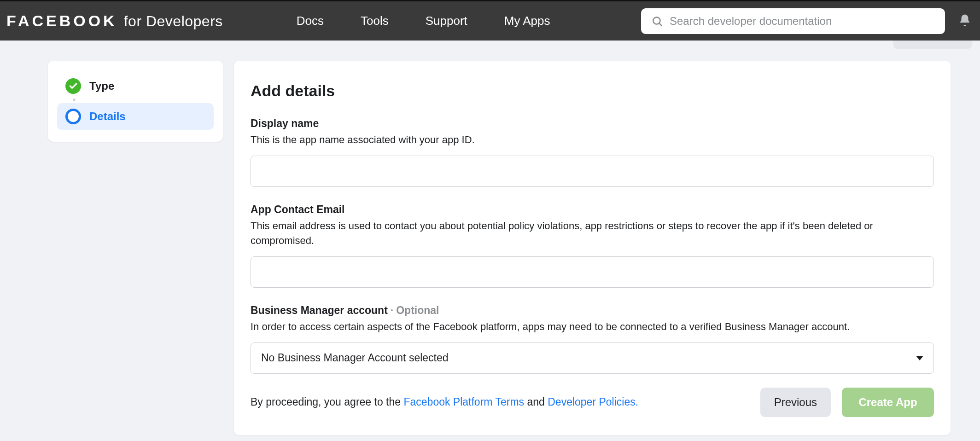 This screenshot has width=980, height=441. What do you see at coordinates (592, 171) in the screenshot?
I see `display-name-input` at bounding box center [592, 171].